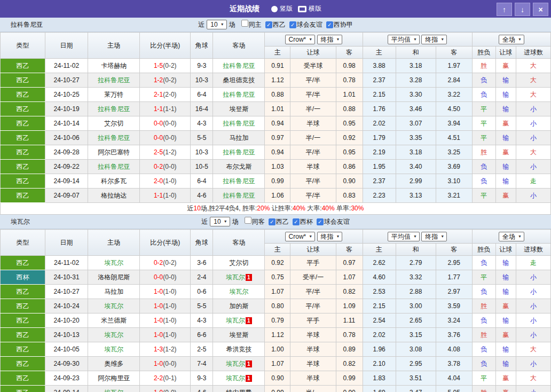  What do you see at coordinates (415, 167) in the screenshot?
I see `avg-draw-odds: 3.40` at bounding box center [415, 167].